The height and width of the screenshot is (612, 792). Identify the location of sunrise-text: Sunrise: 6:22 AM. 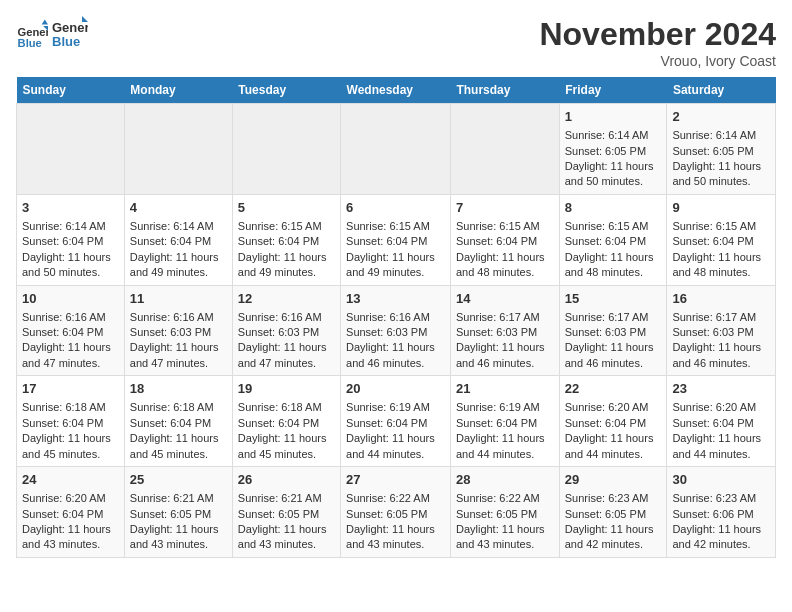
(388, 498).